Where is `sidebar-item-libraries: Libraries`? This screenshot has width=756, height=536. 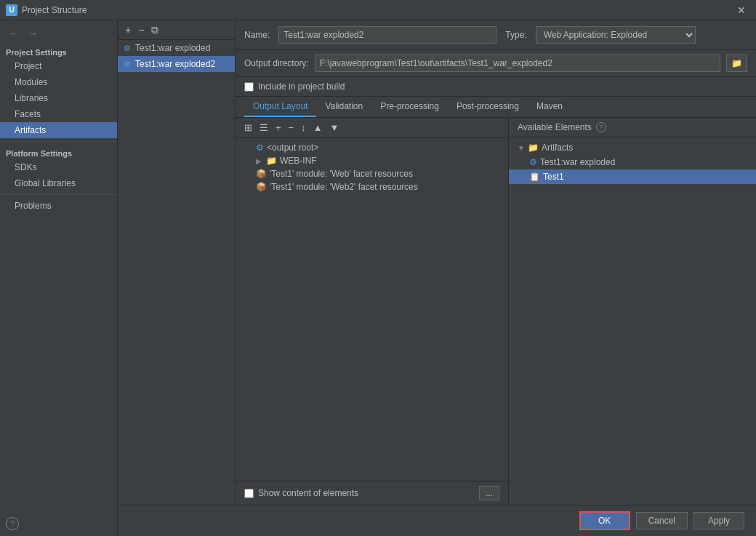
sidebar-item-libraries: Libraries is located at coordinates (58, 98).